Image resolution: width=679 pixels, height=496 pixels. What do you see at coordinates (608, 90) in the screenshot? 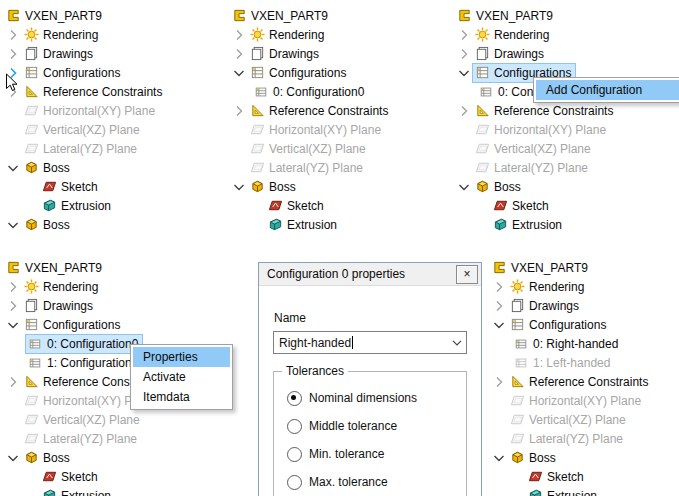
I see `menu-item-add-configuration: Add Configuration` at bounding box center [608, 90].